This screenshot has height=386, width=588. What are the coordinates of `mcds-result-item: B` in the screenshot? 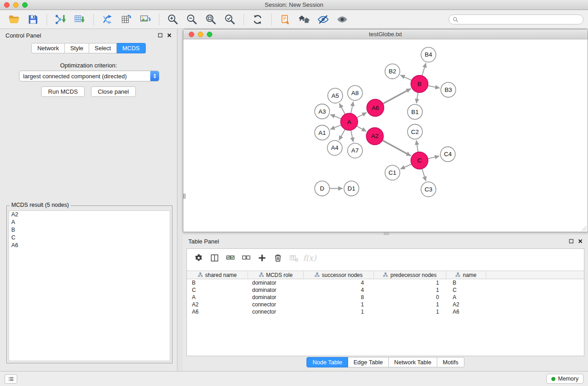 It's located at (90, 230).